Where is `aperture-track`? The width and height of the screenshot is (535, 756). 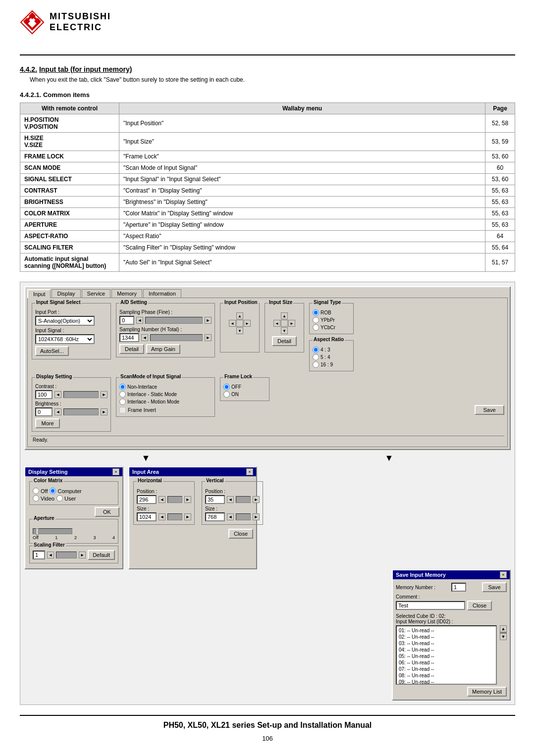
aperture-track is located at coordinates (53, 531).